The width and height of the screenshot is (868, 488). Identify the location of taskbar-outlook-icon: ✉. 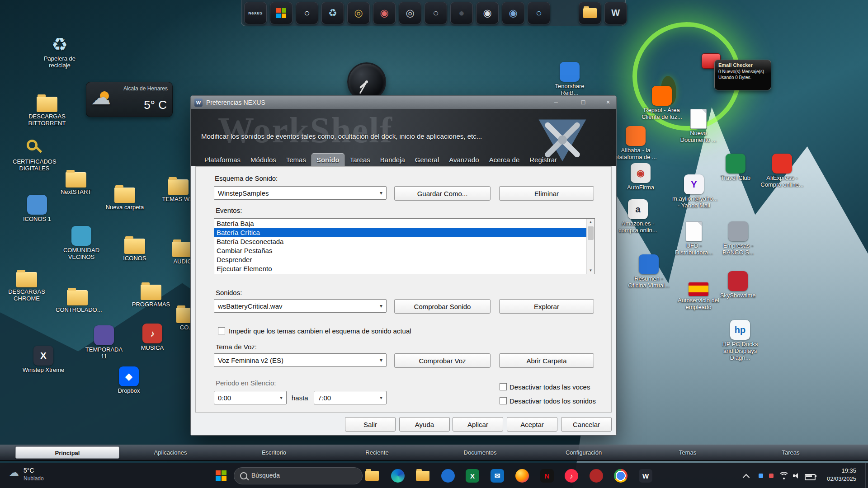
(497, 476).